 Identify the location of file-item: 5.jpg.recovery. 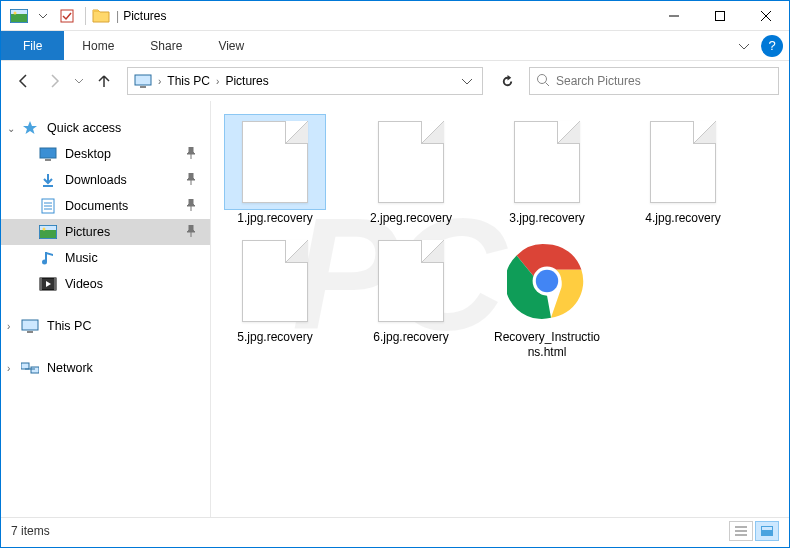
(275, 297).